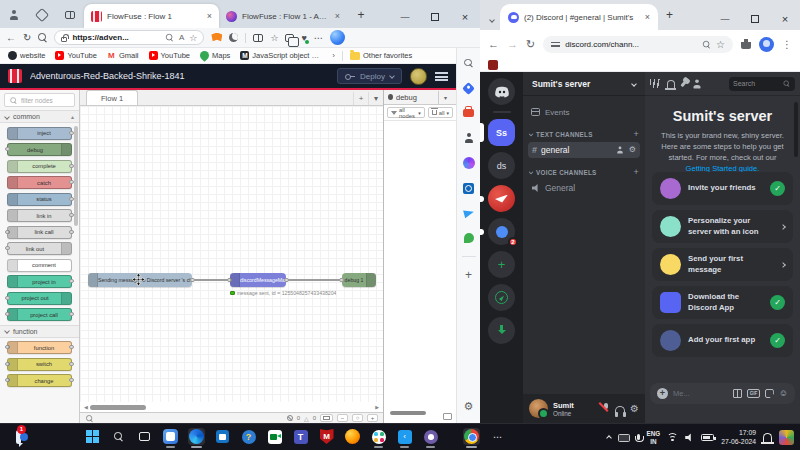  Describe the element at coordinates (370, 76) in the screenshot. I see `deploy-button: Deploy` at that location.